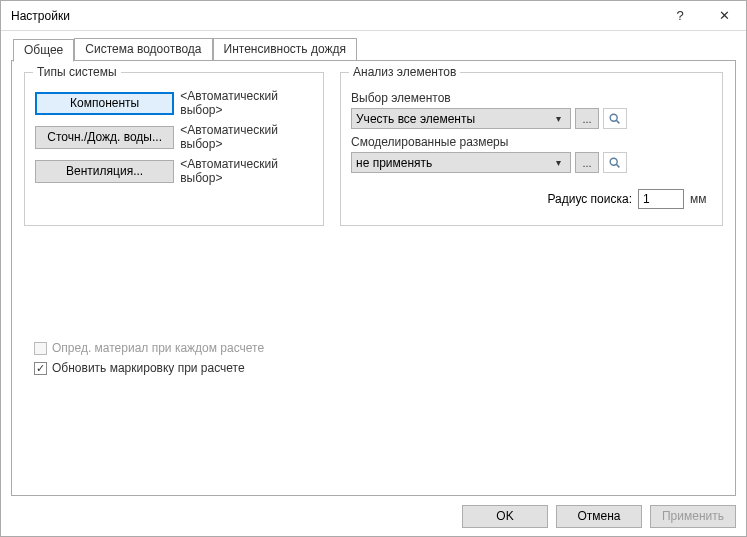 The height and width of the screenshot is (537, 747). I want to click on components-desc: <Автоматический выбор>, so click(246, 103).